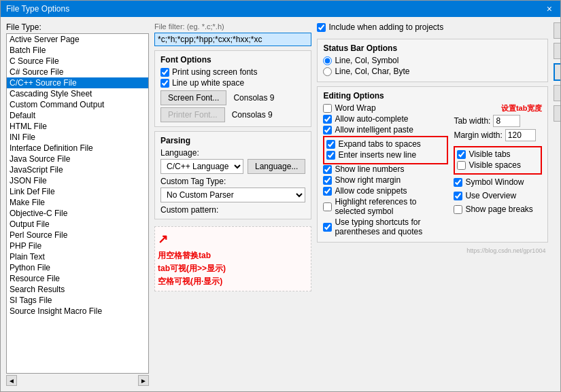  What do you see at coordinates (328, 207) in the screenshot?
I see `highlight-refs-checkbox` at bounding box center [328, 207].